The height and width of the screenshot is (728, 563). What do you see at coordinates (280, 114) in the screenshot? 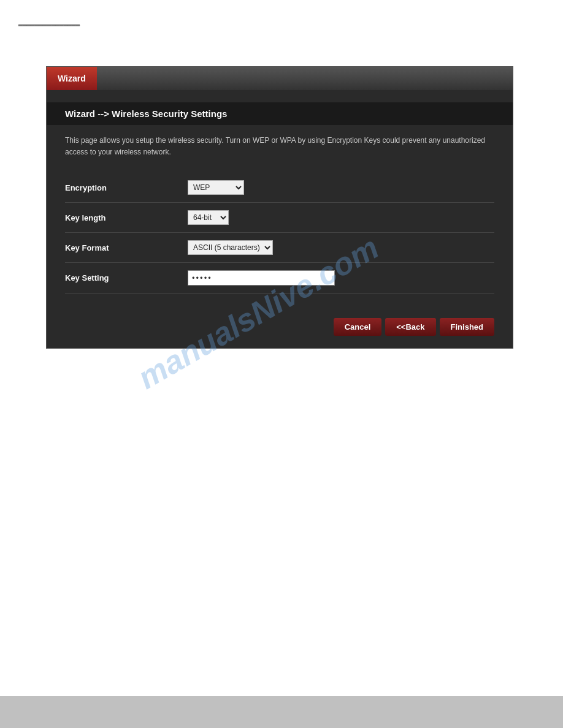
I see `page-title-bar: Wizard --> Wireless Security Settings` at bounding box center [280, 114].